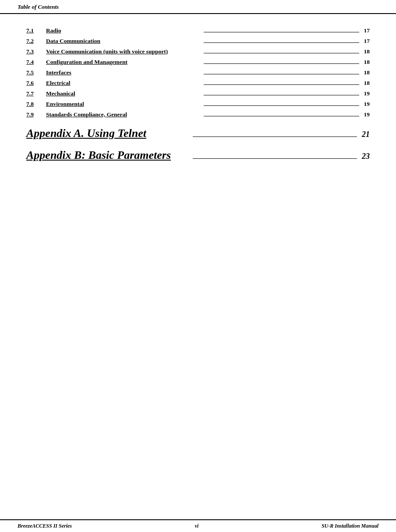 This screenshot has width=396, height=532. What do you see at coordinates (38, 7) in the screenshot?
I see `header-title: Table of Contents` at bounding box center [38, 7].